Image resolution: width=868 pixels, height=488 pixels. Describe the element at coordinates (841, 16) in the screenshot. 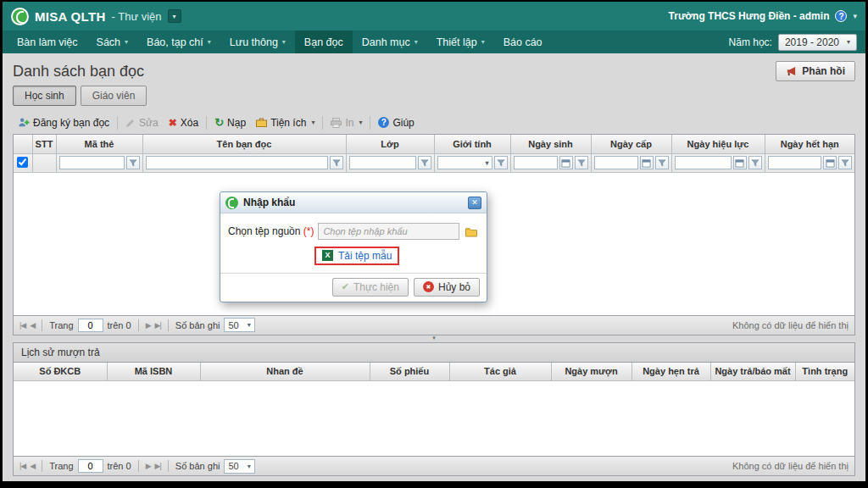

I see `help-icon: ?` at that location.